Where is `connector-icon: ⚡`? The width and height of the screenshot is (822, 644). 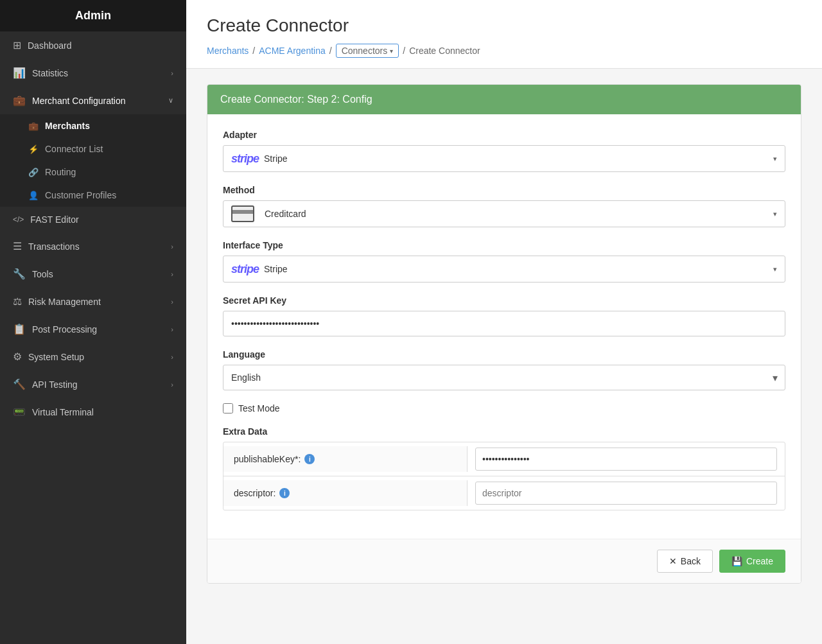
connector-icon: ⚡ is located at coordinates (33, 149).